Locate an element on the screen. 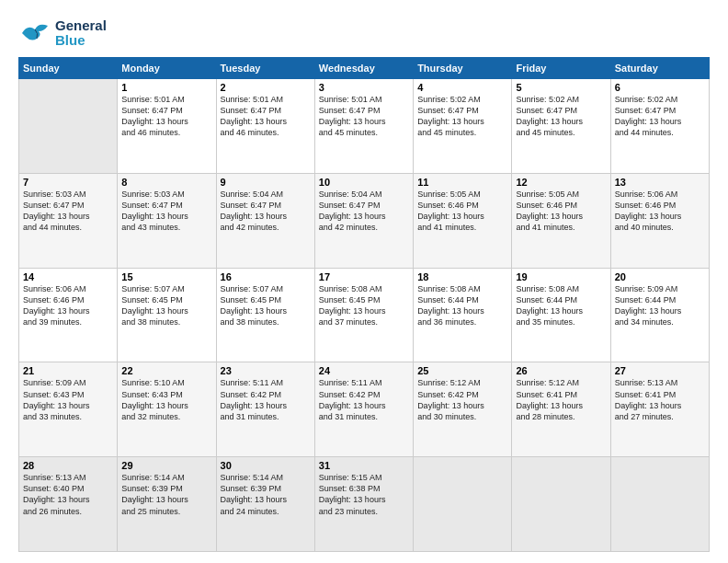  day-number: 22 is located at coordinates (166, 371).